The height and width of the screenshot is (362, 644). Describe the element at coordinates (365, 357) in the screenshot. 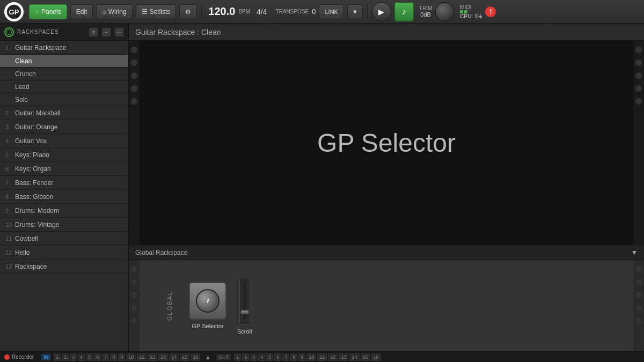

I see `midi-out-ch-15: 15` at that location.